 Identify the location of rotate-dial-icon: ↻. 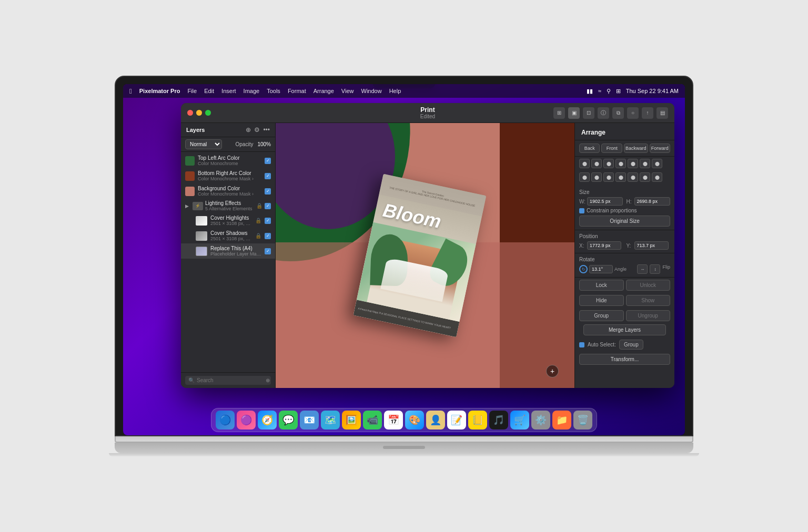
(583, 269).